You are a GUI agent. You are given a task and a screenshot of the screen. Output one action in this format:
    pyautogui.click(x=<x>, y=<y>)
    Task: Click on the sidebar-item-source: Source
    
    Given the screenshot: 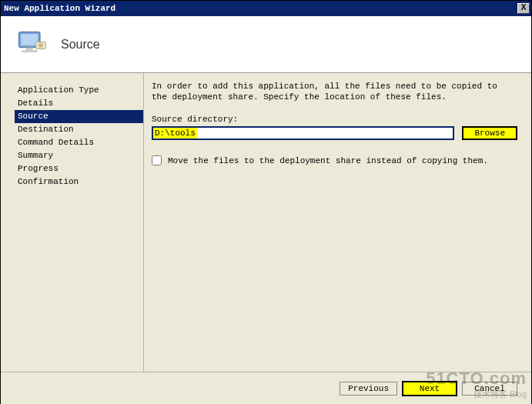 What is the action you would take?
    pyautogui.click(x=79, y=117)
    